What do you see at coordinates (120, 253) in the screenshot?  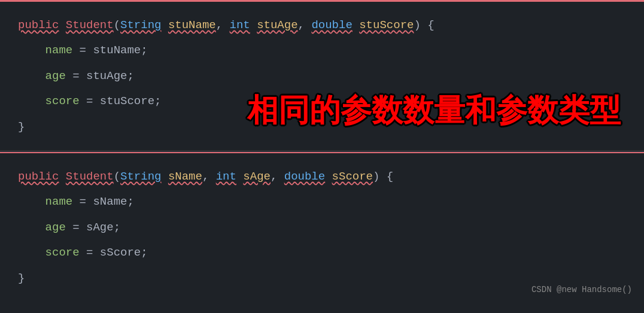 I see `val-sscore: sScore` at bounding box center [120, 253].